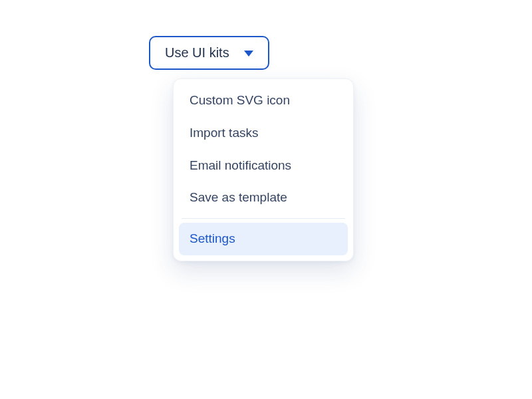 The height and width of the screenshot is (399, 532). Describe the element at coordinates (263, 133) in the screenshot. I see `menu-item: Import tasks` at that location.